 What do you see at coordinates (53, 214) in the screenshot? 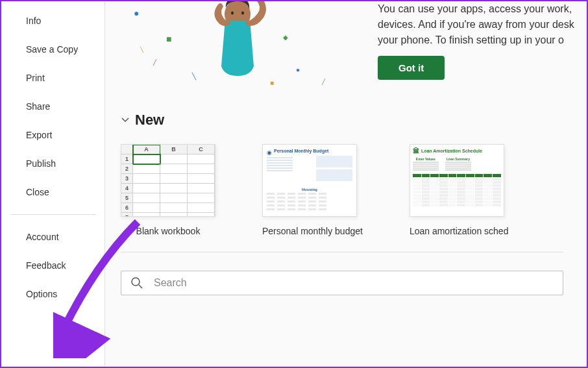
I see `sidebar-separator` at bounding box center [53, 214].